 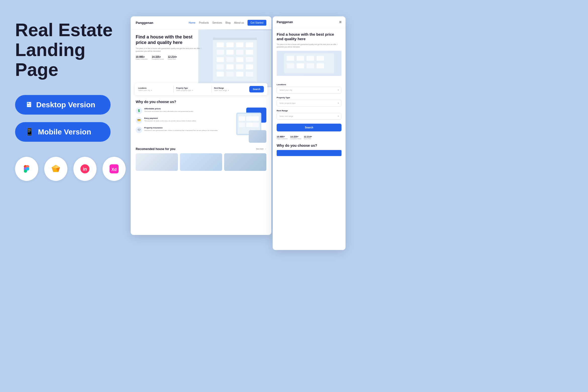 I want to click on mobile-why-section: Why do you choose us?, so click(x=309, y=150).